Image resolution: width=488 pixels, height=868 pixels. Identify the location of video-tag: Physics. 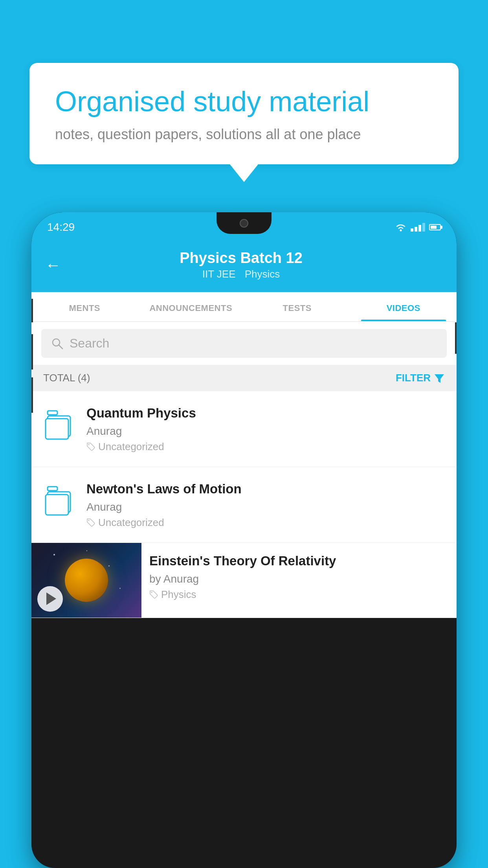
(299, 594).